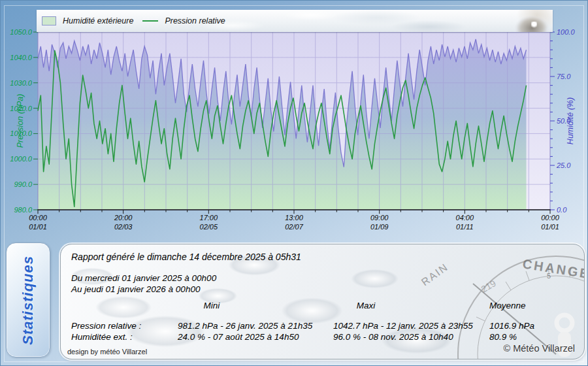 The width and height of the screenshot is (588, 366). I want to click on report-title: Rapport généré le dimanche 14 décembre 2…, so click(186, 257).